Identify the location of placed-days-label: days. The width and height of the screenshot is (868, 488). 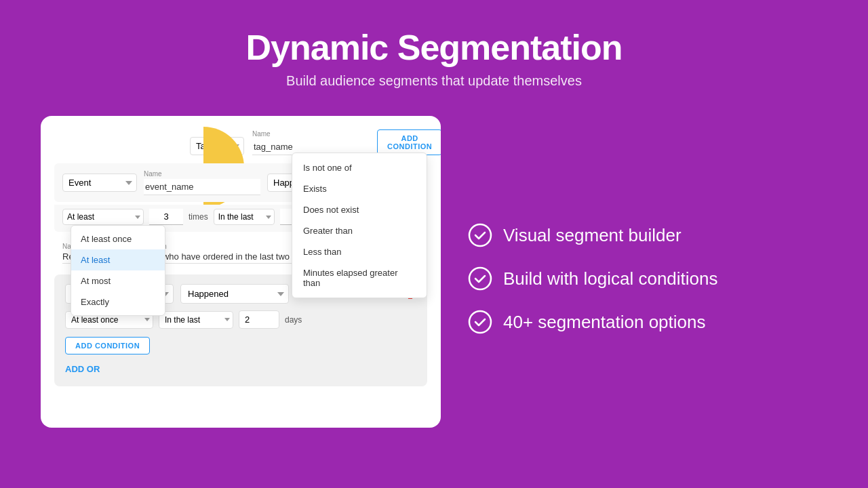
(293, 320).